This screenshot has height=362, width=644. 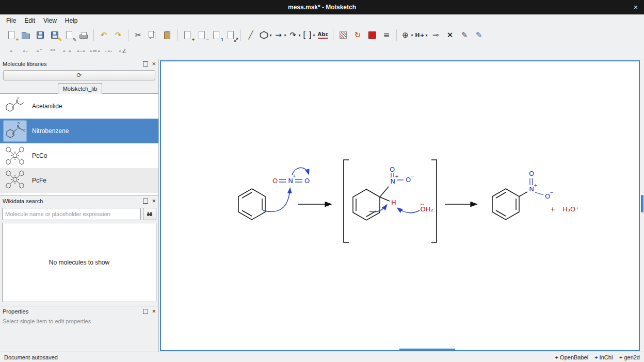 I want to click on undo-icon: ↶, so click(x=104, y=35).